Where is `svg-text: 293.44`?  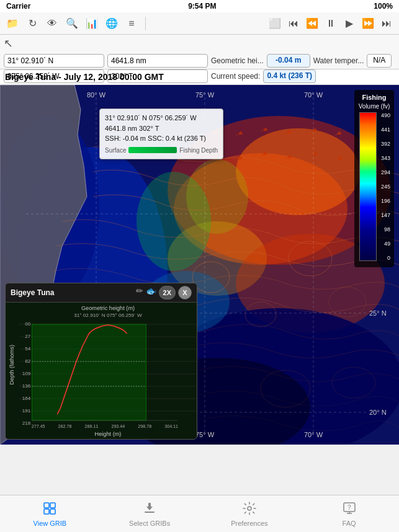 svg-text: 293.44 is located at coordinates (118, 427).